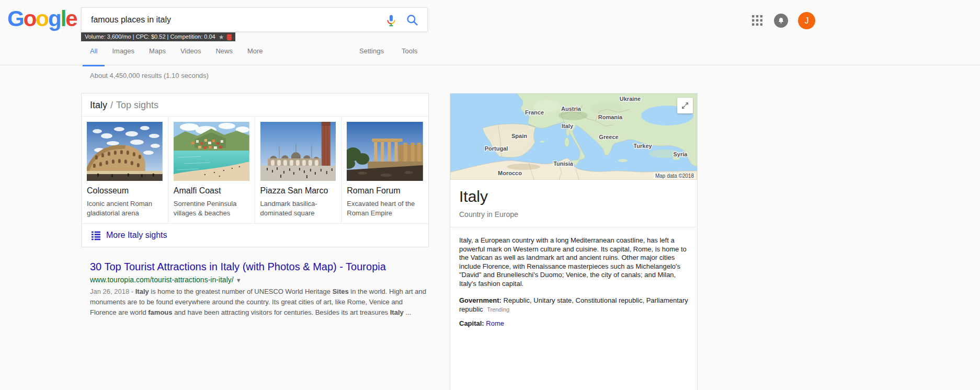 This screenshot has width=980, height=390. Describe the element at coordinates (574, 197) in the screenshot. I see `knowledge-panel-title: Italy` at that location.